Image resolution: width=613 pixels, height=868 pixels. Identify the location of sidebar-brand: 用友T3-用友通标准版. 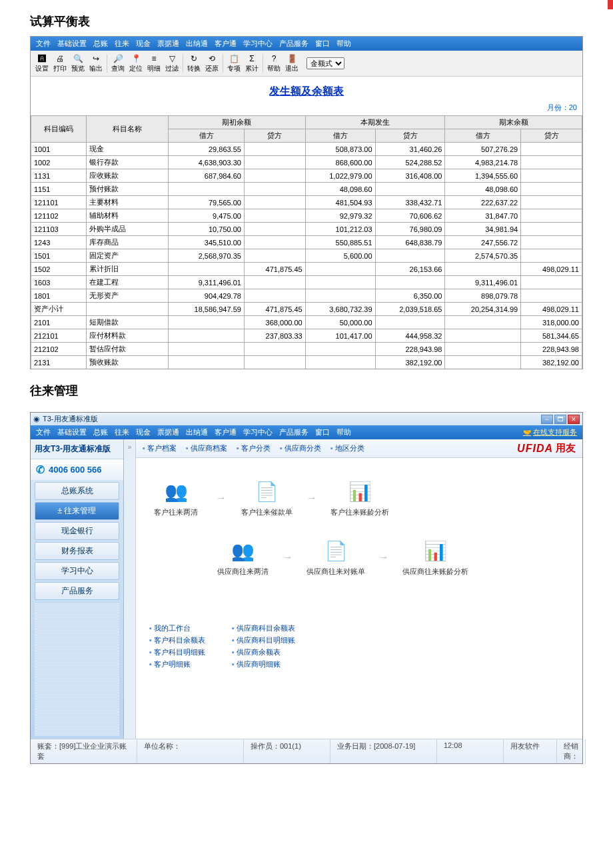
(77, 449).